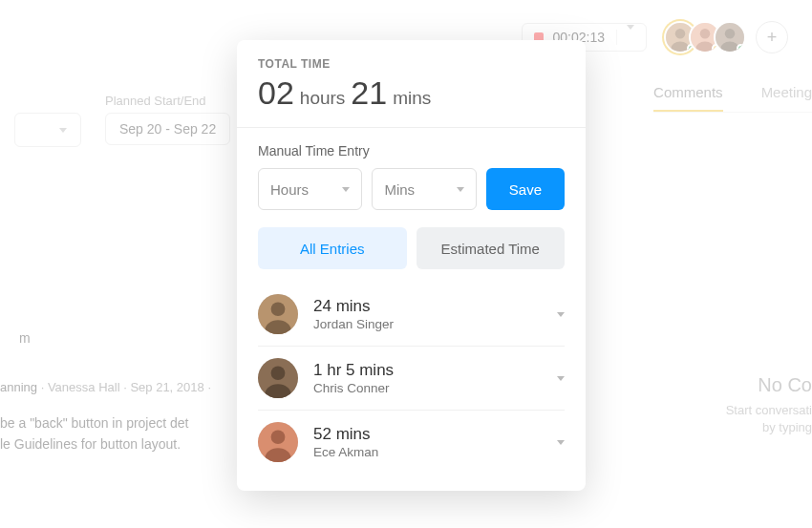 The width and height of the screenshot is (812, 528). Describe the element at coordinates (428, 314) in the screenshot. I see `entry-info: 24 mins Jordan Singer` at that location.